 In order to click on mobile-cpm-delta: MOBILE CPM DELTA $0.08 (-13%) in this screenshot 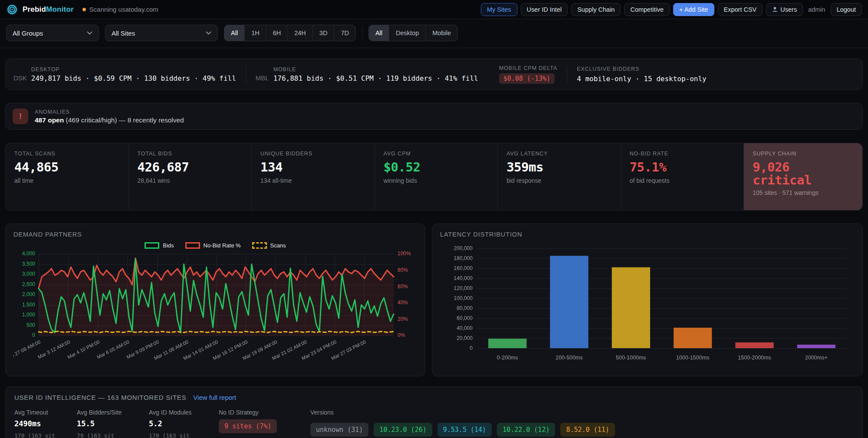, I will do `click(528, 75)`.